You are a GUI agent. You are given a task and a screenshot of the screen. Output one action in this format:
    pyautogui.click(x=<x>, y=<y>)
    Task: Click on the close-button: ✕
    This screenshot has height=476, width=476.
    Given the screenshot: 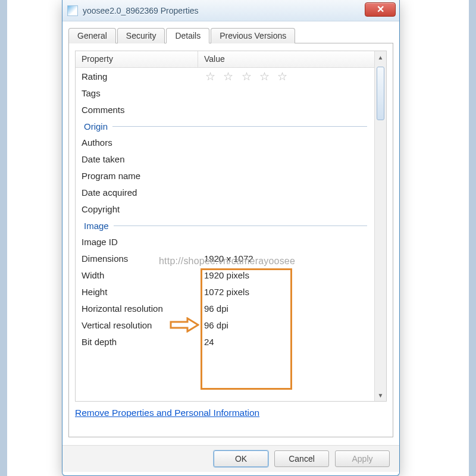 What is the action you would take?
    pyautogui.click(x=380, y=10)
    